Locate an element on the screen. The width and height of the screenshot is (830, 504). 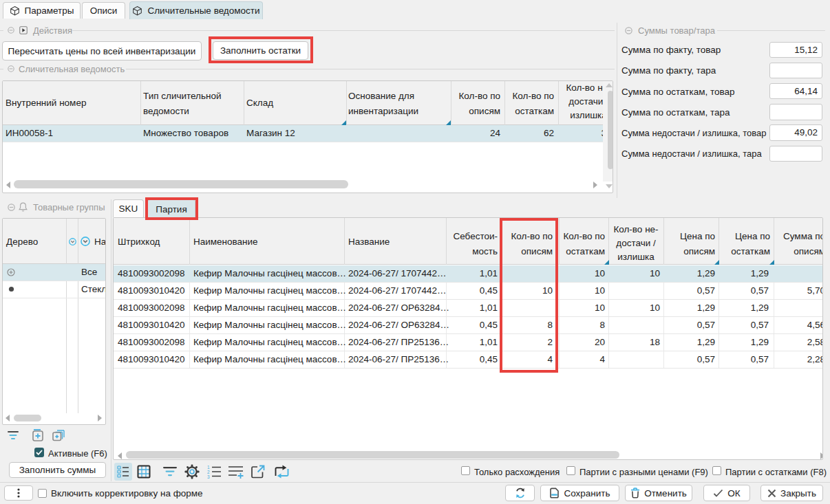
svg-text: 1 is located at coordinates (209, 468).